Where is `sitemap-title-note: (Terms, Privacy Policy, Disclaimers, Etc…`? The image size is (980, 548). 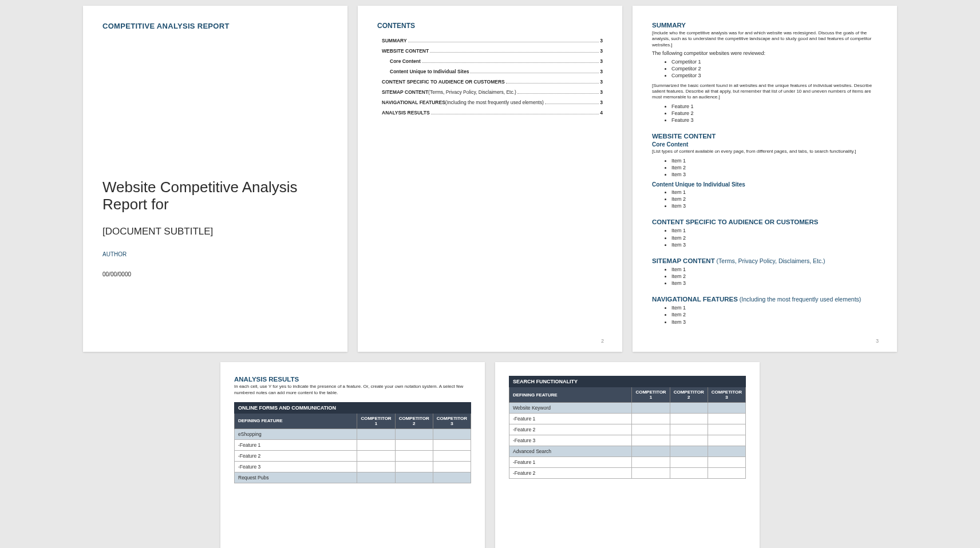
sitemap-title-note: (Terms, Privacy Policy, Disclaimers, Etc… is located at coordinates (770, 261).